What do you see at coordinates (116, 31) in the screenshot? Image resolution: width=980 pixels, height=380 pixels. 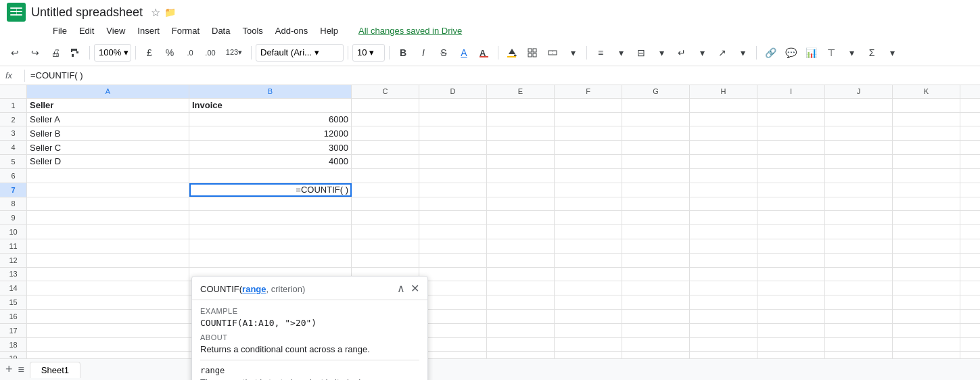 I see `menu-view: View` at bounding box center [116, 31].